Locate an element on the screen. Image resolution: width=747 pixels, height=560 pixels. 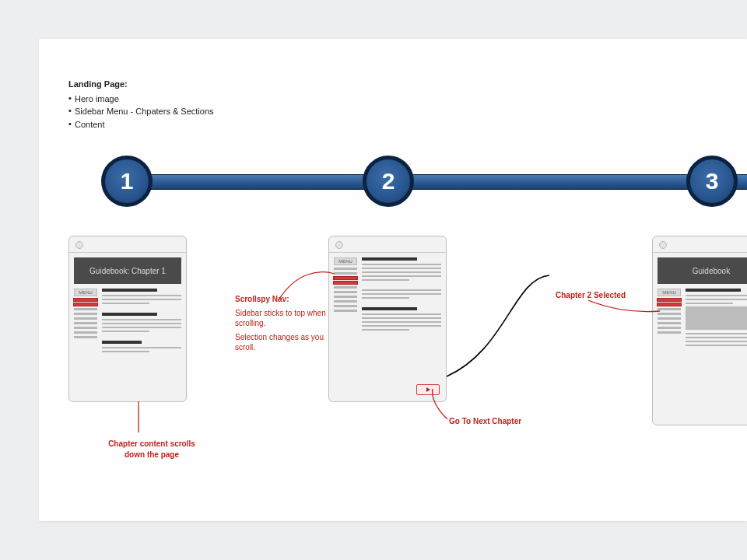
wireframe-step-1: Guidebook: Chapter 1 MENU is located at coordinates (128, 319).